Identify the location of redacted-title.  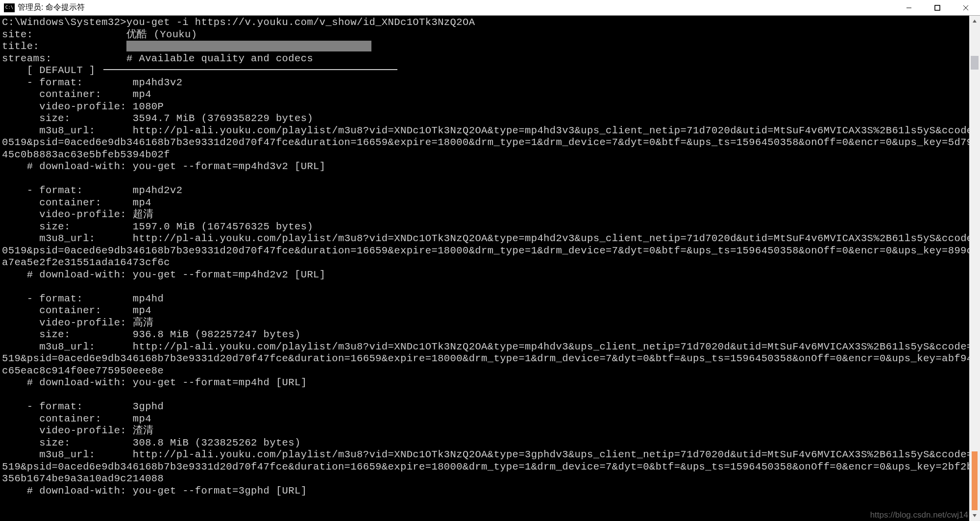
(249, 46).